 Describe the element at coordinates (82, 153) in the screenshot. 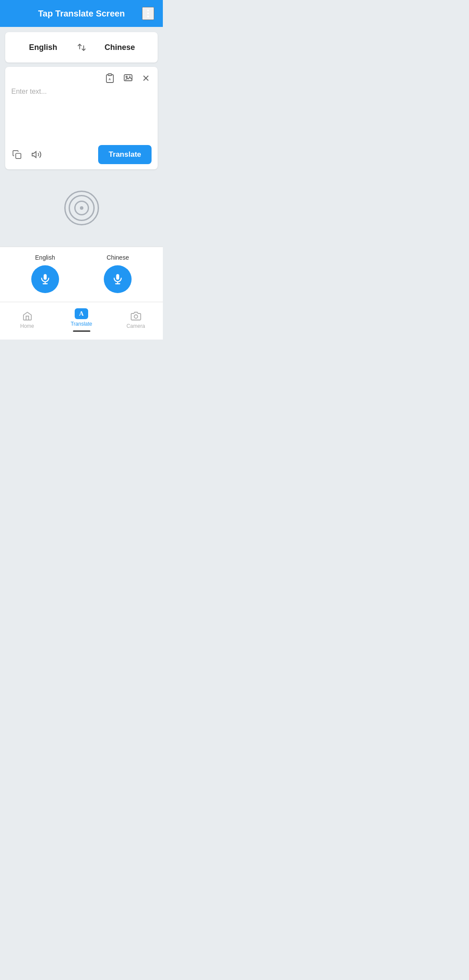

I see `input-bottom-toolbar: Translate` at that location.